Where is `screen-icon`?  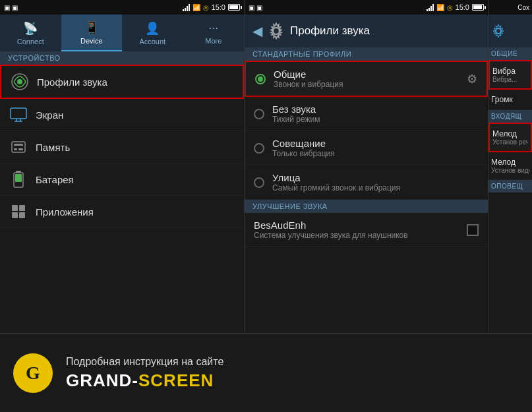
screen-icon is located at coordinates (18, 115).